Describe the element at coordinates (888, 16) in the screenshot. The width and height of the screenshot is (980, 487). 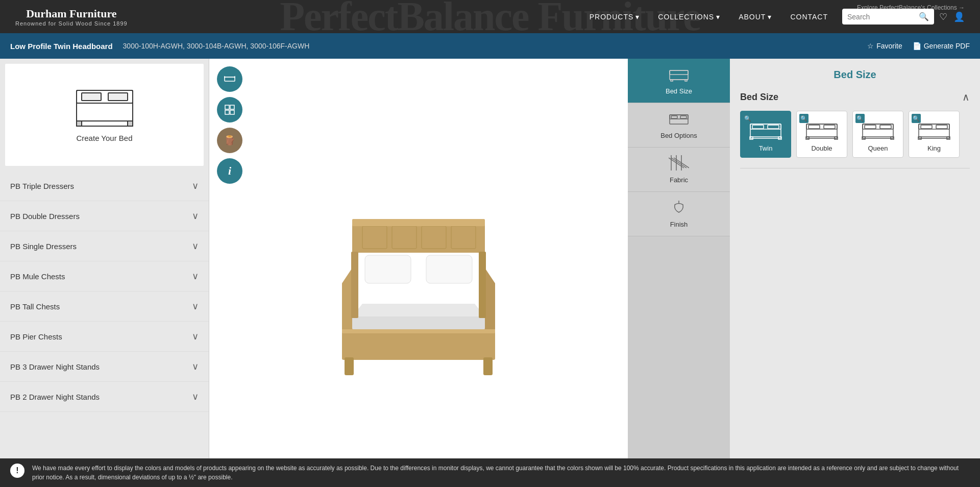
I see `search-box: 🔍` at that location.